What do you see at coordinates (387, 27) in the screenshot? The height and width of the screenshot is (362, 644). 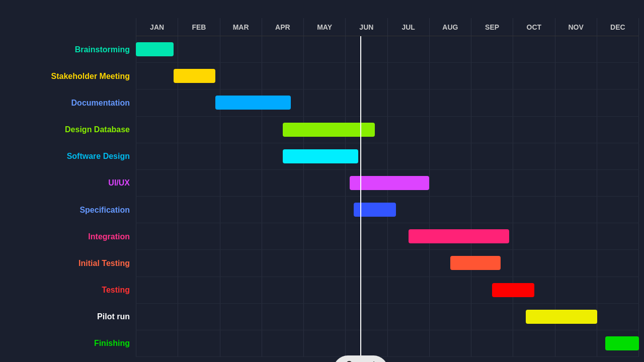 I see `month-headers-row: JANFEBMARAPRMAYJUNJULAUGSEPOCTNOVDEC` at bounding box center [387, 27].